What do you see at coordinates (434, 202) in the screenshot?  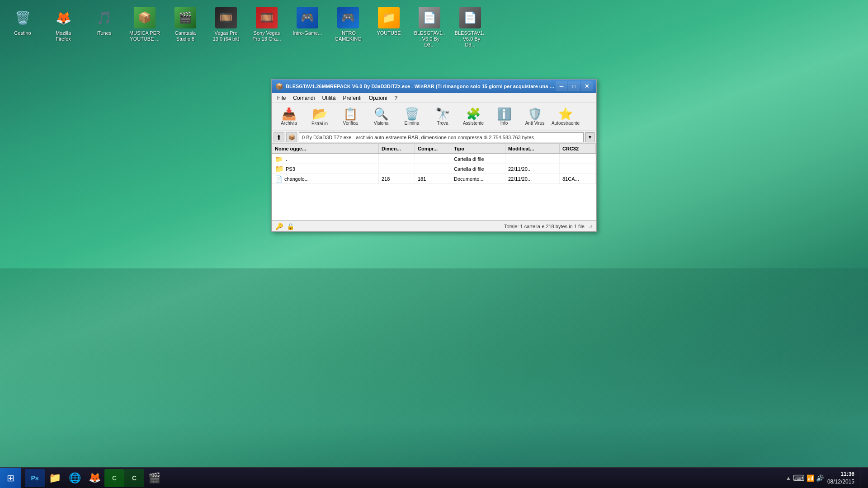 I see `empty-space` at bounding box center [434, 202].